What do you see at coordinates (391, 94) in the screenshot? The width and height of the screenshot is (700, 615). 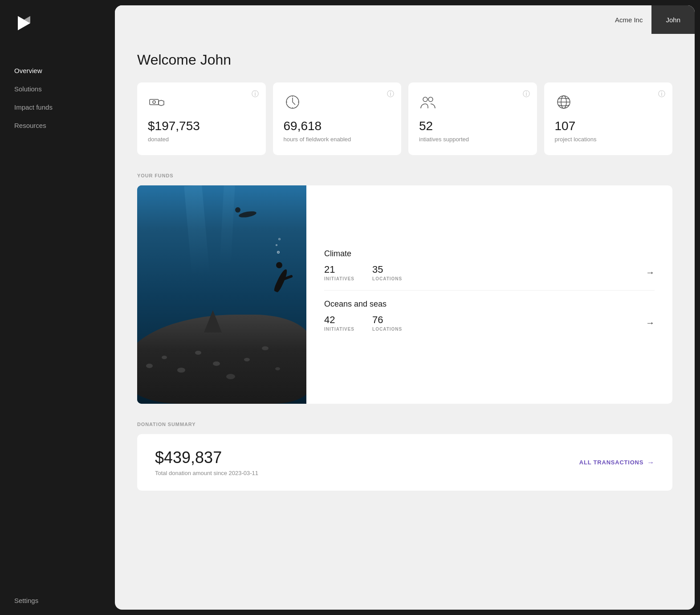 I see `info-icon-fieldwork: ⓘ` at bounding box center [391, 94].